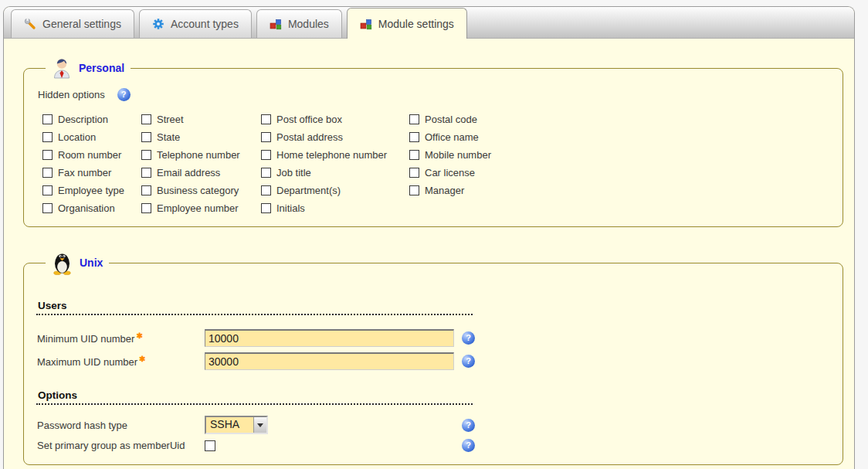 Image resolution: width=868 pixels, height=469 pixels. What do you see at coordinates (290, 209) in the screenshot?
I see `option-label: Initials` at bounding box center [290, 209].